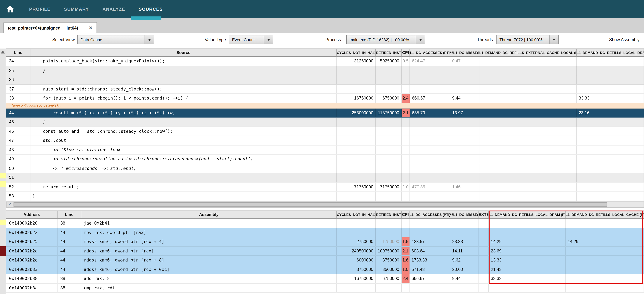 This screenshot has height=294, width=644. What do you see at coordinates (386, 40) in the screenshot?
I see `process-dropdown: main.exe (PID 16232) | 100.00%` at bounding box center [386, 40].